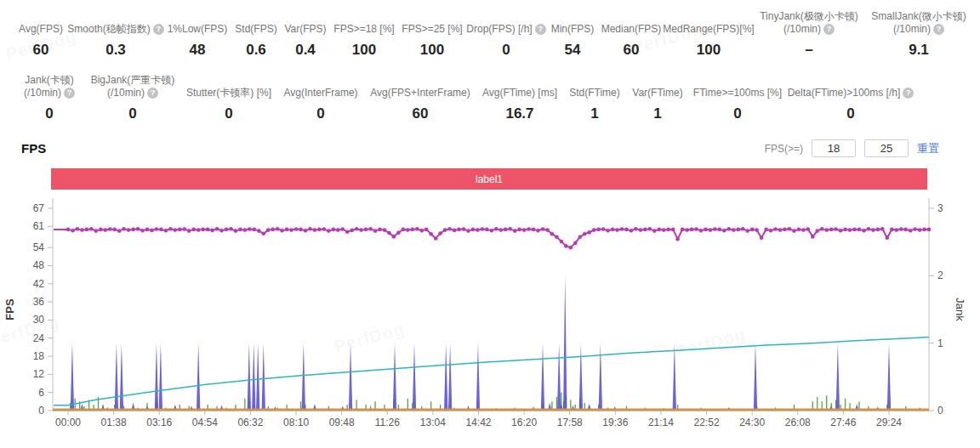  I want to click on svg-text: 12, so click(39, 374).